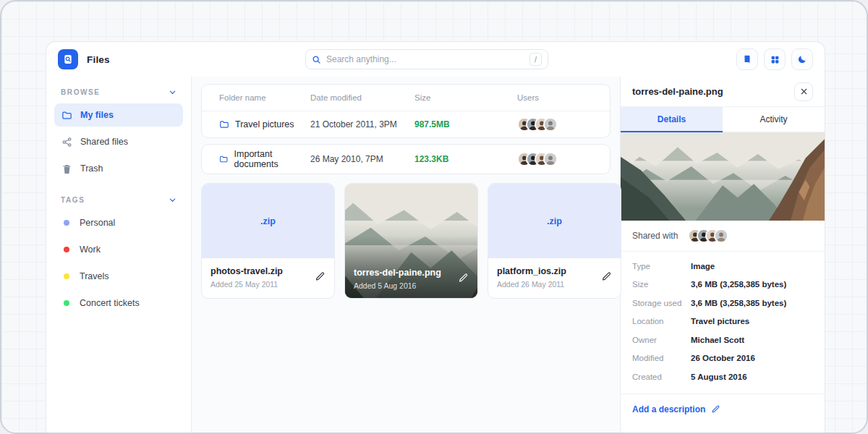  Describe the element at coordinates (119, 303) in the screenshot. I see `tag-item-concert-tickets: Concert tickets` at that location.